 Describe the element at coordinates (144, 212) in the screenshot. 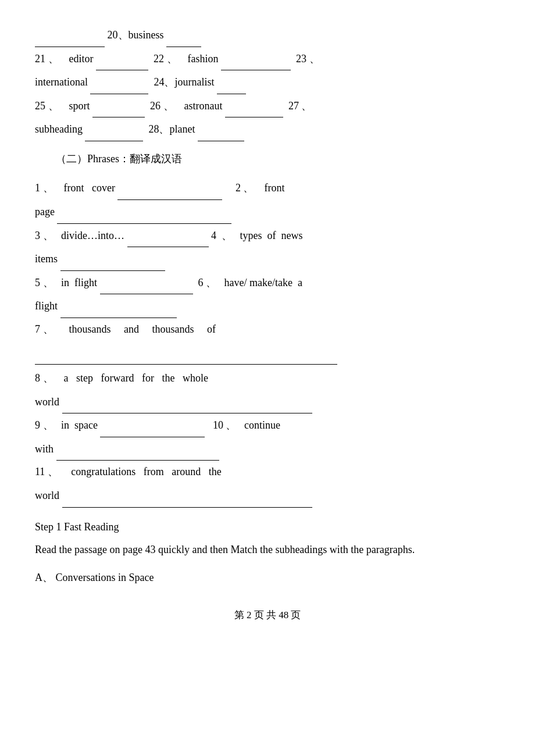

I see `blank-p2` at that location.